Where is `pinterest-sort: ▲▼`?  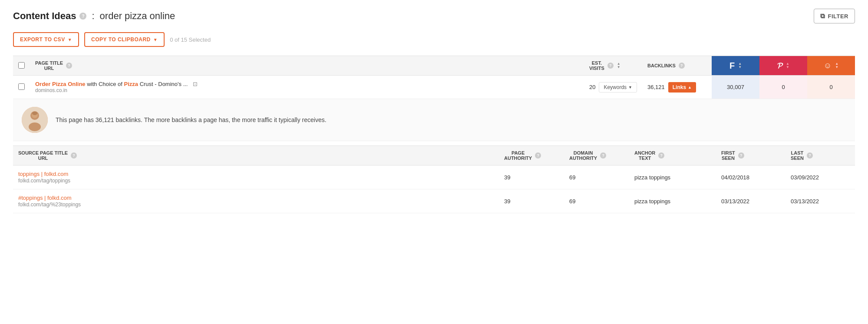 pinterest-sort: ▲▼ is located at coordinates (788, 66).